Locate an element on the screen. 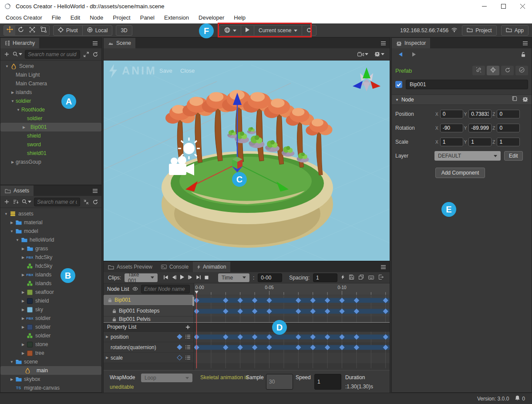 Image resolution: width=532 pixels, height=404 pixels. tab-scene: Scene is located at coordinates (119, 43).